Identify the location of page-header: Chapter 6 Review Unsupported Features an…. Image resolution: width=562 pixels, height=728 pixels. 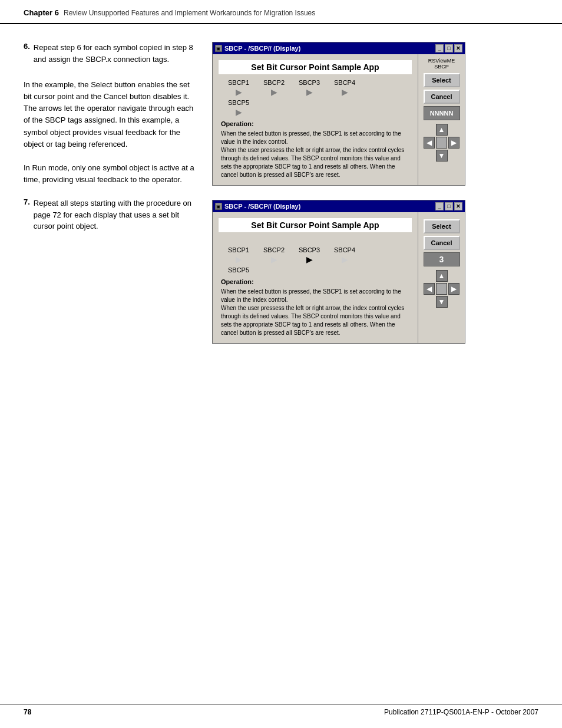
(281, 12).